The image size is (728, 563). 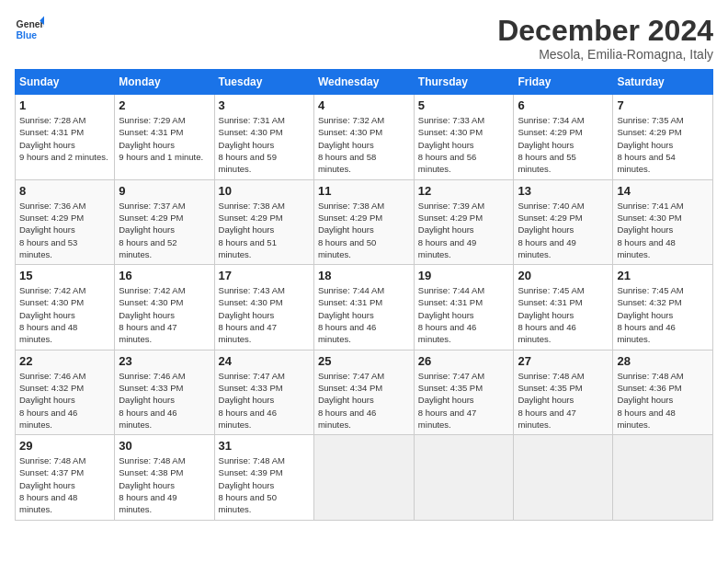 I want to click on header-thursday: Thursday, so click(x=463, y=83).